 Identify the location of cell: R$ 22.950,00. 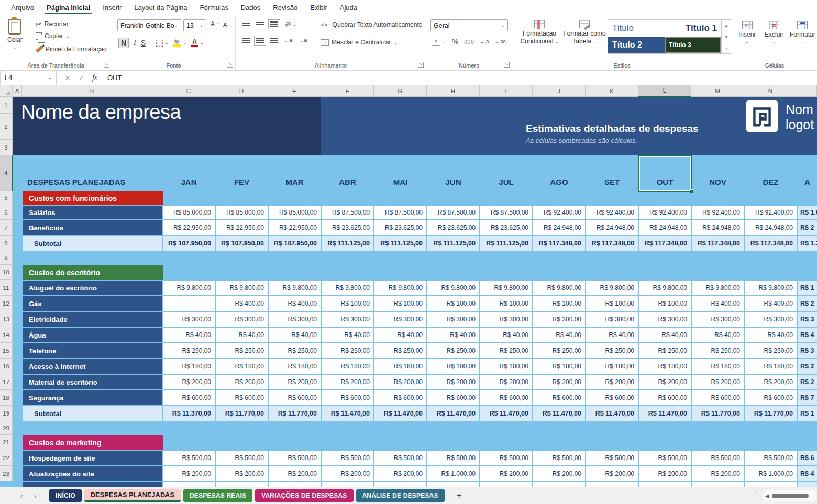
(189, 228).